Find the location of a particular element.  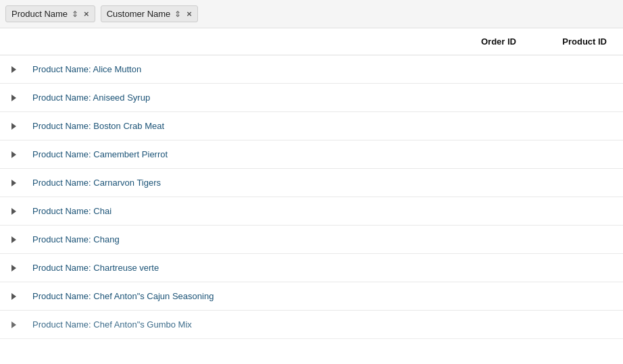

table-header: Order ID Product ID is located at coordinates (312, 42).